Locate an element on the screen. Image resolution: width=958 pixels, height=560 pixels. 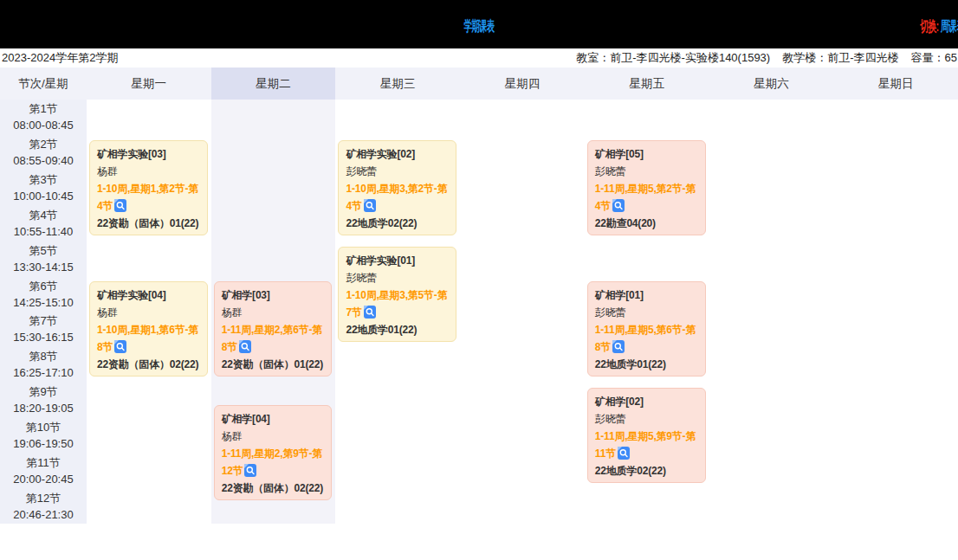
course-schedule-text: 1-11周,星期5,第6节-第8节 is located at coordinates (645, 338).